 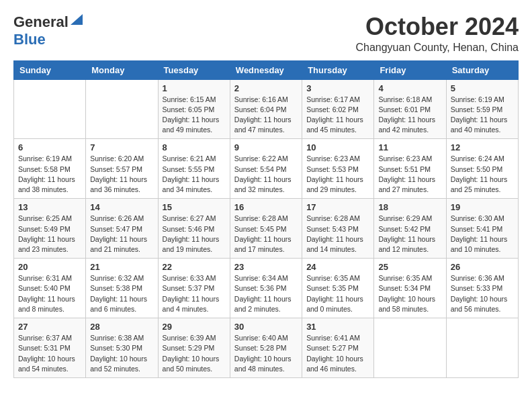 I want to click on calendar-cell: 26Sunrise: 6:36 AM Sunset: 5:33 PM Dayli…, so click(x=482, y=289).